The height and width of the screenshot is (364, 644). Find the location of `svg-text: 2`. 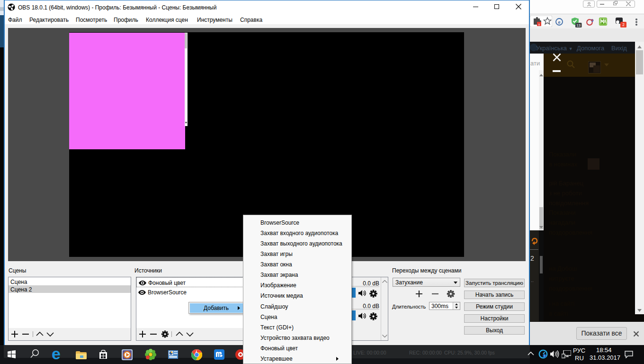

svg-text: 2 is located at coordinates (623, 25).